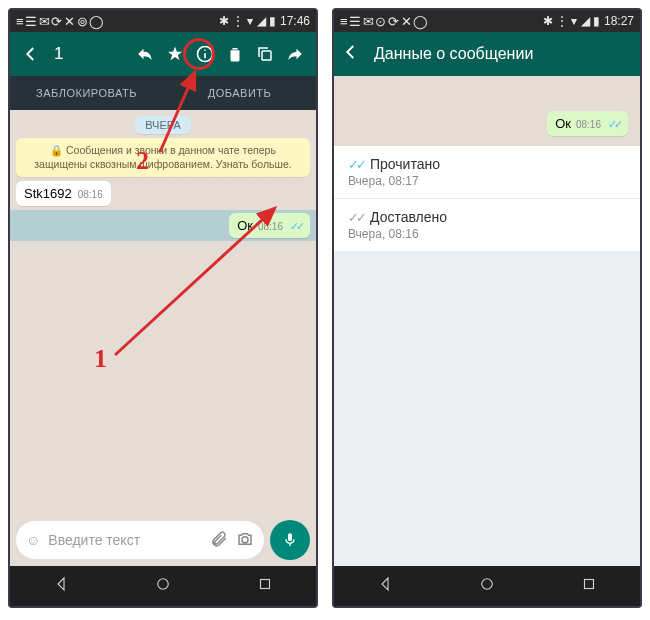 The width and height of the screenshot is (650, 620). Describe the element at coordinates (356, 218) in the screenshot. I see `delivered-ticks-icon: ✓✓` at that location.